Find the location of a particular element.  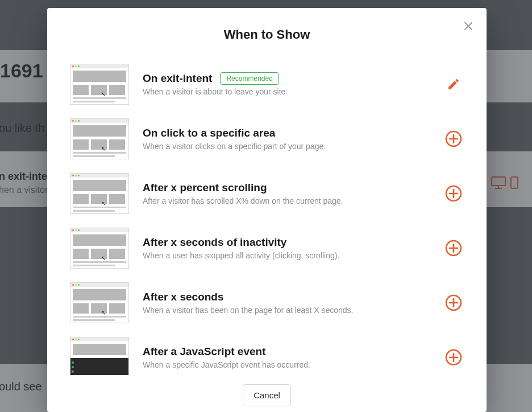

option-title: After x seconds is located at coordinates (183, 297).